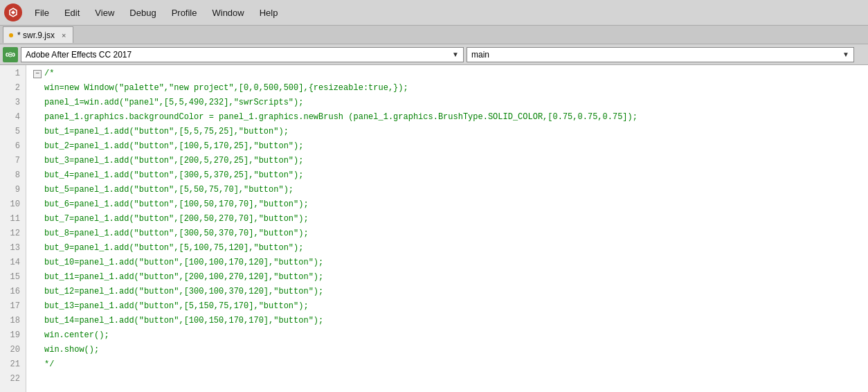  What do you see at coordinates (79, 55) in the screenshot?
I see `target-dropdown-label: Adobe After Effects CC 2017` at bounding box center [79, 55].